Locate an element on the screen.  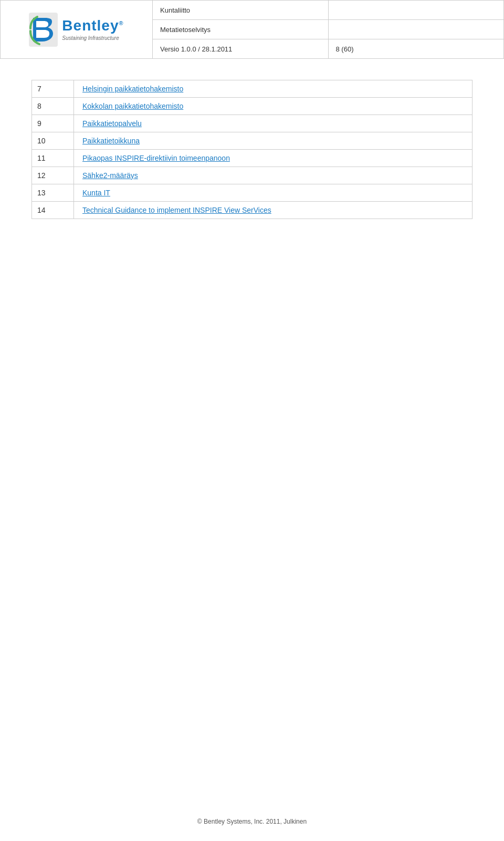
header-row-1: Kuntaliitto is located at coordinates (328, 11).